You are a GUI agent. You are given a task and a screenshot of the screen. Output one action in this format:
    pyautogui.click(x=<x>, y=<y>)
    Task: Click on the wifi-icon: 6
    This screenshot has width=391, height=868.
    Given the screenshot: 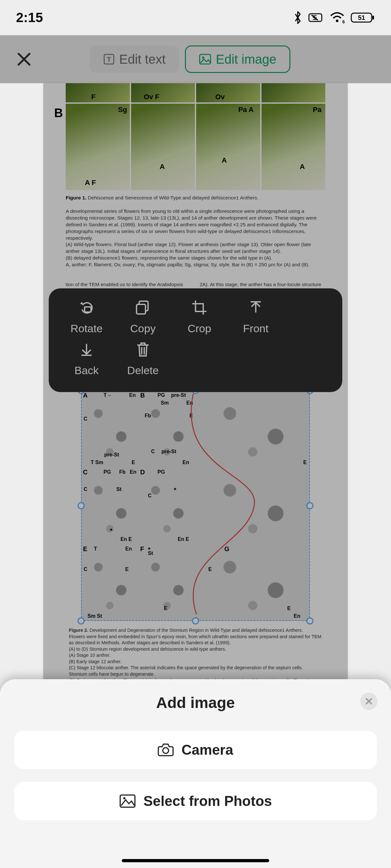 What is the action you would take?
    pyautogui.click(x=337, y=18)
    